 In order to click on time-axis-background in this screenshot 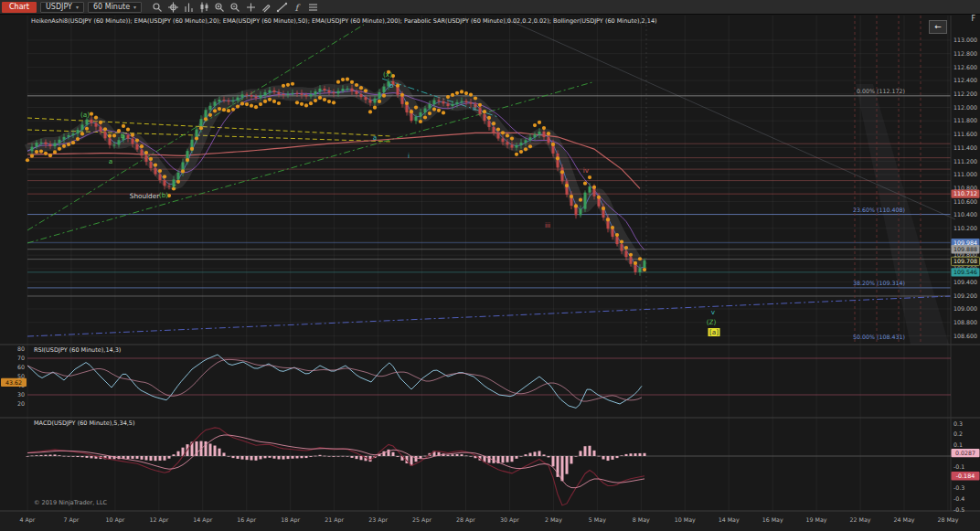, I will do `click(490, 521)`.